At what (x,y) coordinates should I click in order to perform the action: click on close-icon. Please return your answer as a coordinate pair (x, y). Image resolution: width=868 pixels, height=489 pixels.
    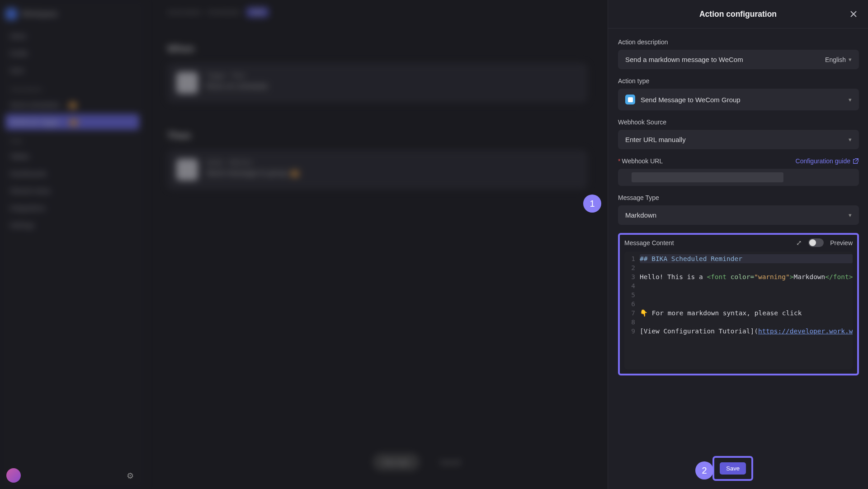
    Looking at the image, I should click on (854, 14).